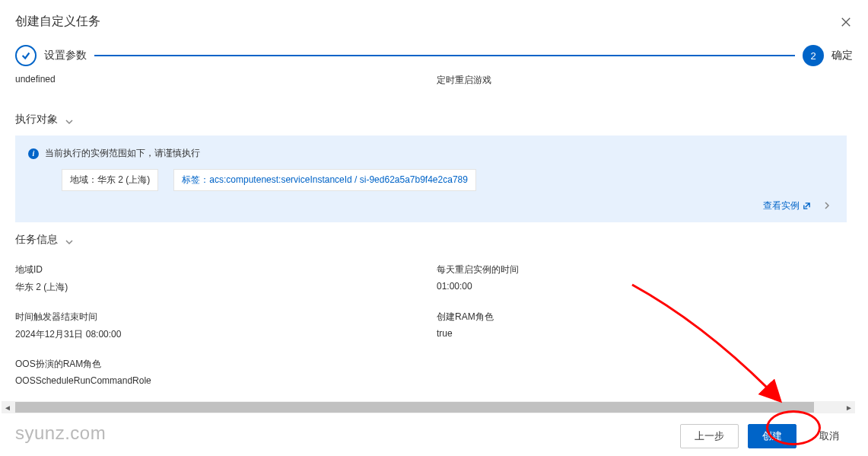 The image size is (868, 456). What do you see at coordinates (26, 56) in the screenshot?
I see `step-1-circle` at bounding box center [26, 56].